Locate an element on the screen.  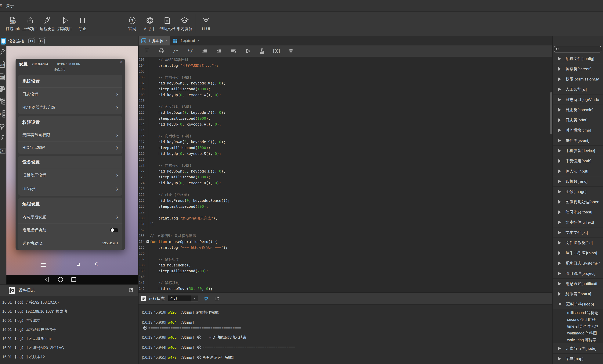
node-tree-d-icon: D is located at coordinates (3, 114).